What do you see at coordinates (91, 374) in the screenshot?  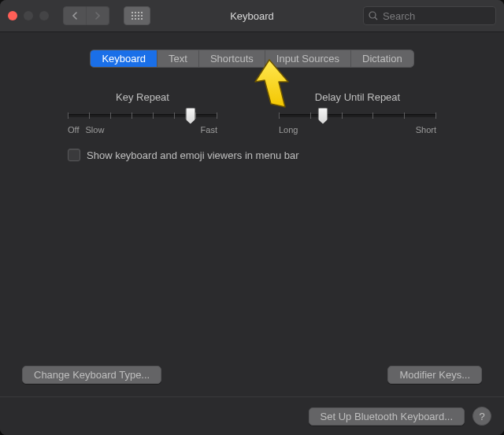 I see `change-keyboard-type-button: Change Keyboard Type...` at bounding box center [91, 374].